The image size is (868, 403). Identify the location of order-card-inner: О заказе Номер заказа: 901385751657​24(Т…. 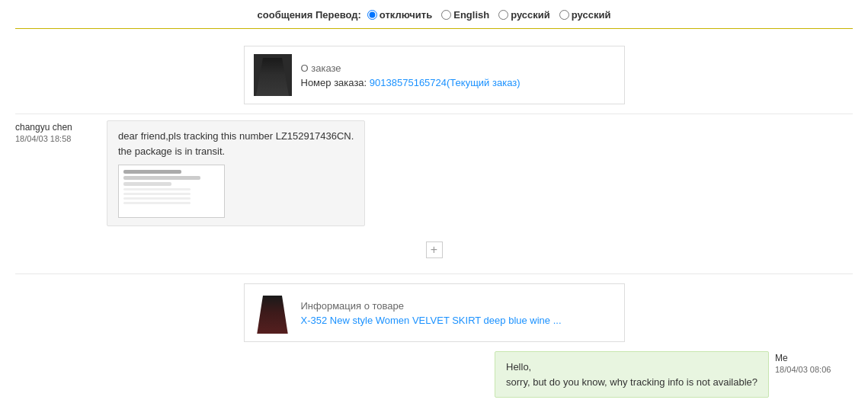
(434, 75).